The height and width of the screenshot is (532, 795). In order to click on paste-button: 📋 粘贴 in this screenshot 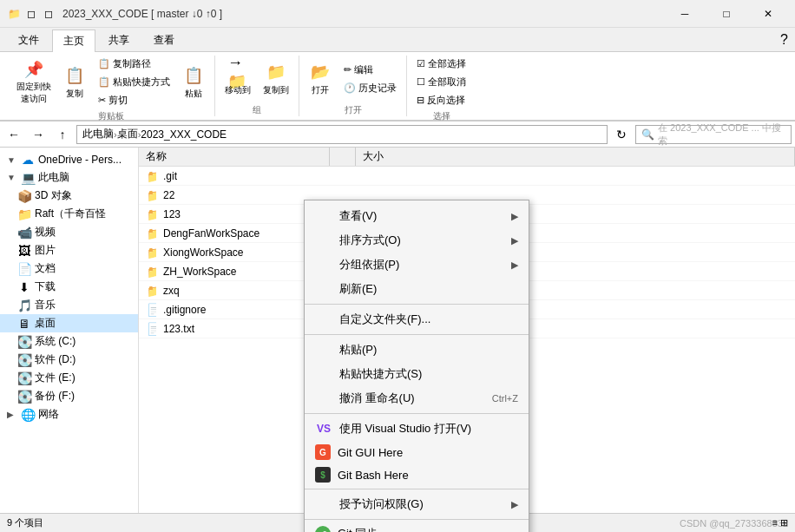, I will do `click(194, 82)`.